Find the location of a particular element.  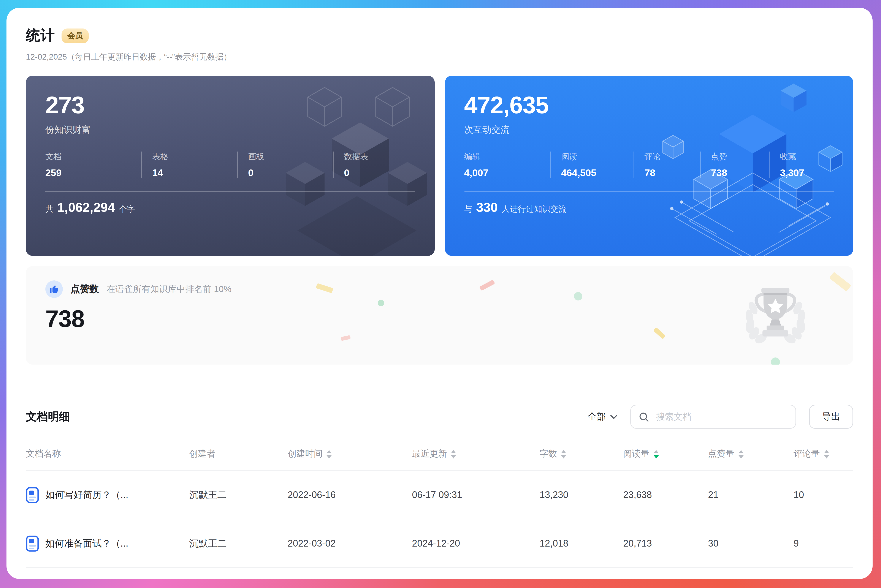

col-words: 字数 is located at coordinates (581, 454).